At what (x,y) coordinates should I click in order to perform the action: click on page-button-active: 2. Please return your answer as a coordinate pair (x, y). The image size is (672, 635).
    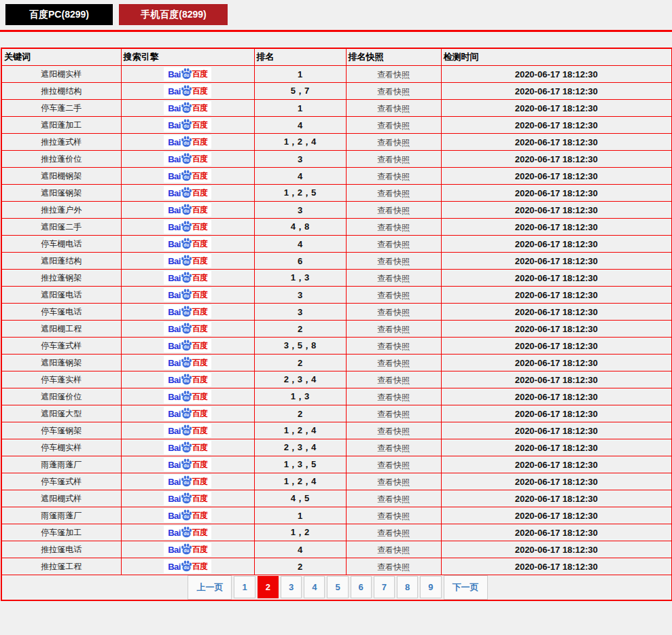
    Looking at the image, I should click on (268, 587).